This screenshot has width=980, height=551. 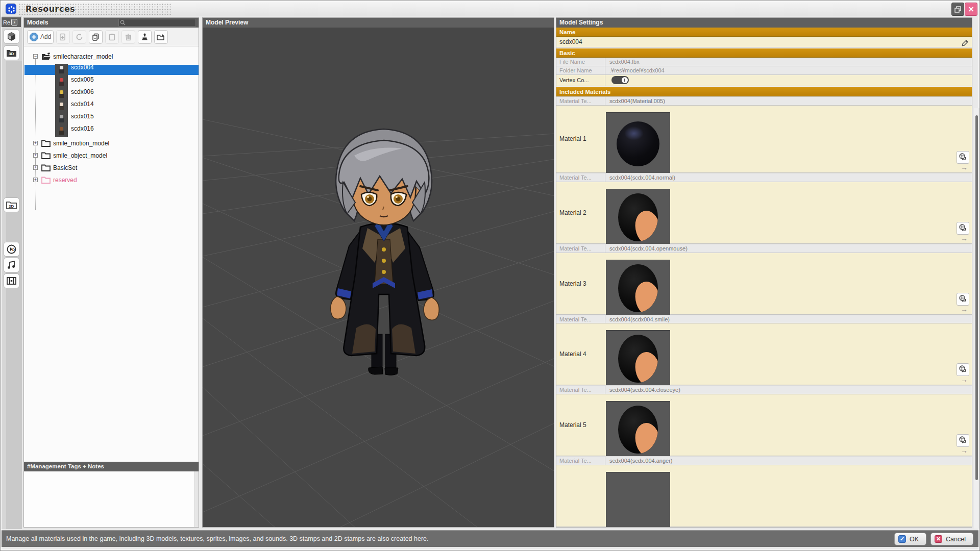 What do you see at coordinates (129, 37) in the screenshot?
I see `delete-button` at bounding box center [129, 37].